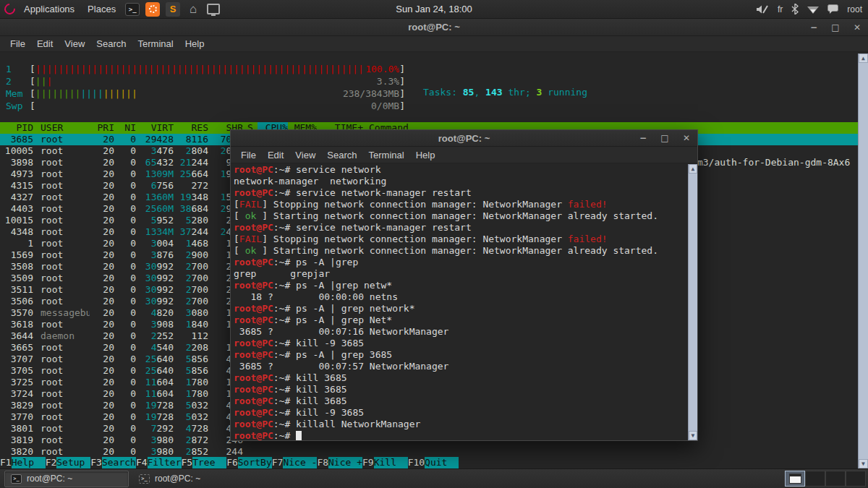  I want to click on meter-1: 1[||||||||||||||||||||||||||||||||||||||…, so click(205, 69).